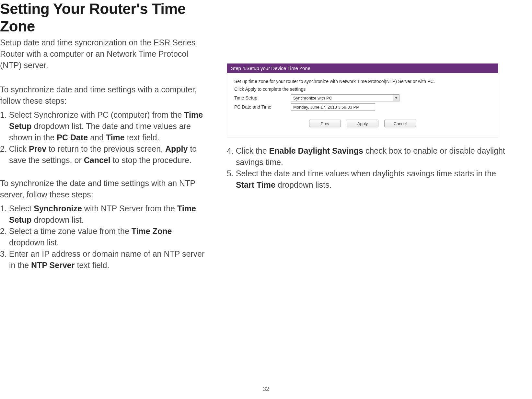  What do you see at coordinates (97, 115) in the screenshot?
I see `step-text: Select Synchronize with PC (computer) fr…` at bounding box center [97, 115].